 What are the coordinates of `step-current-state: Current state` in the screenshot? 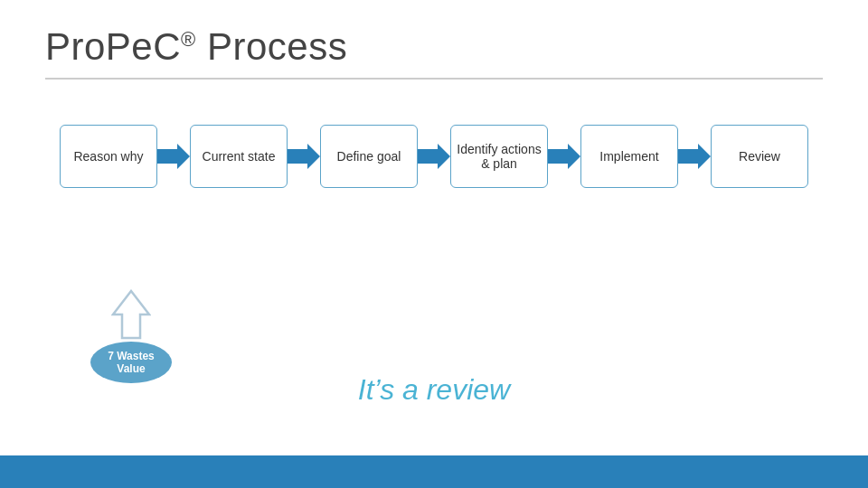 It's located at (239, 156).